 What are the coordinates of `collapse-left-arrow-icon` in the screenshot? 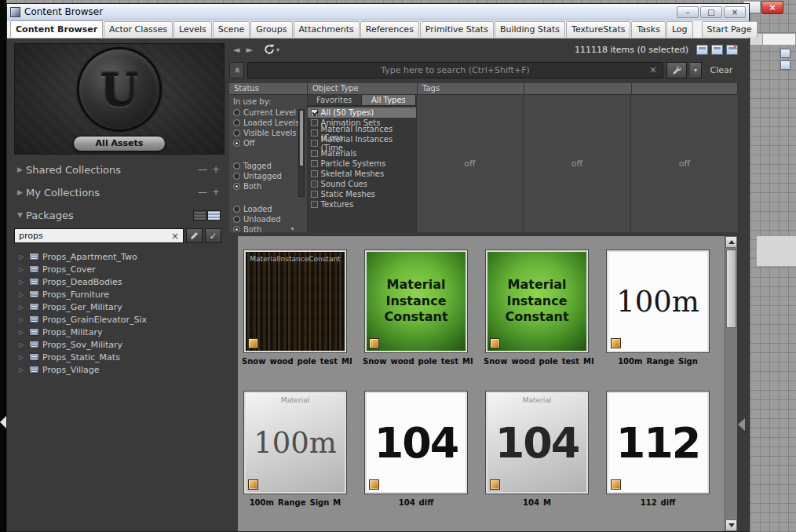 It's located at (3, 422).